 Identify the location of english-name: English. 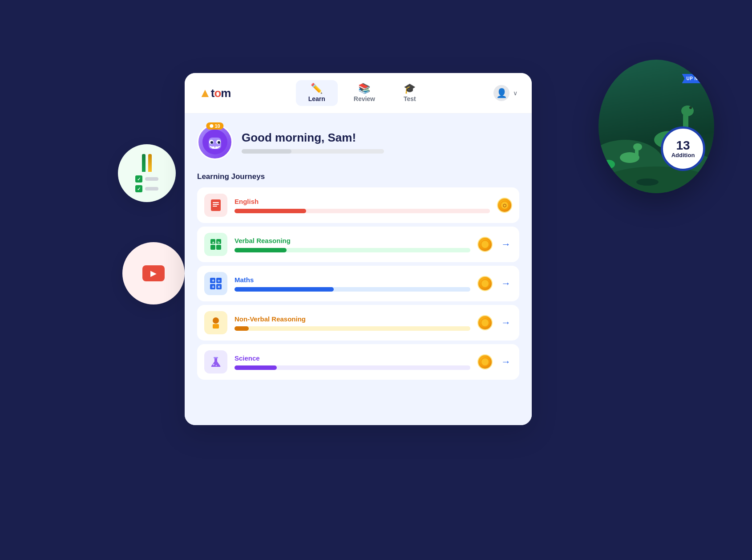
(362, 201).